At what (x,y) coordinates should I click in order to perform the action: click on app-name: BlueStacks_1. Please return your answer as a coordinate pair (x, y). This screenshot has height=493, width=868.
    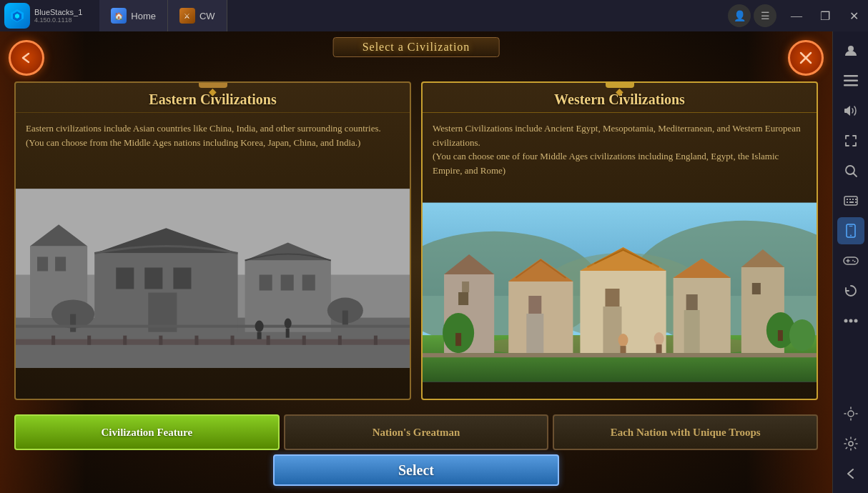
    Looking at the image, I should click on (59, 12).